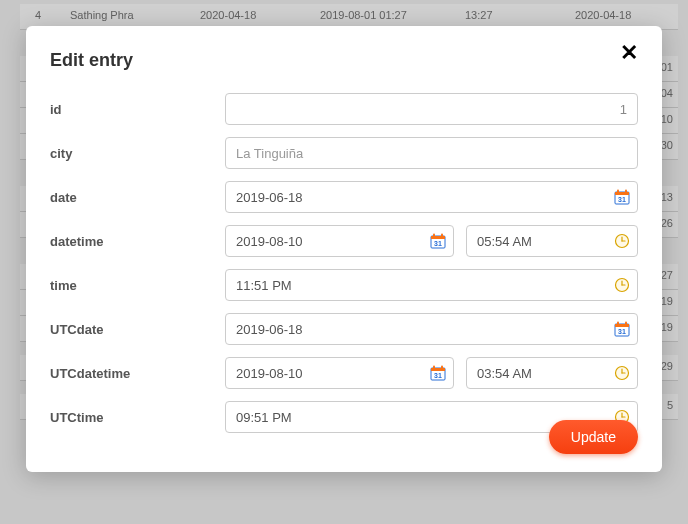 The image size is (688, 524). Describe the element at coordinates (344, 285) in the screenshot. I see `field-row-time: time` at that location.